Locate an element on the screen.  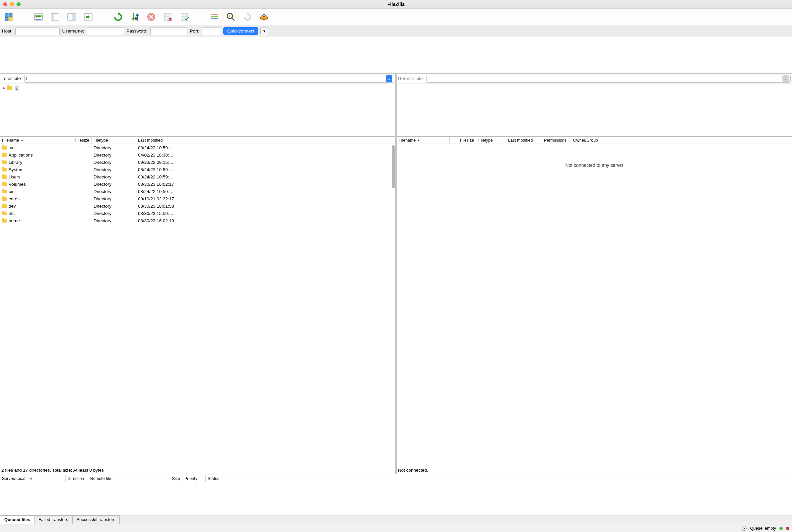
file-name: bin is located at coordinates (12, 191).